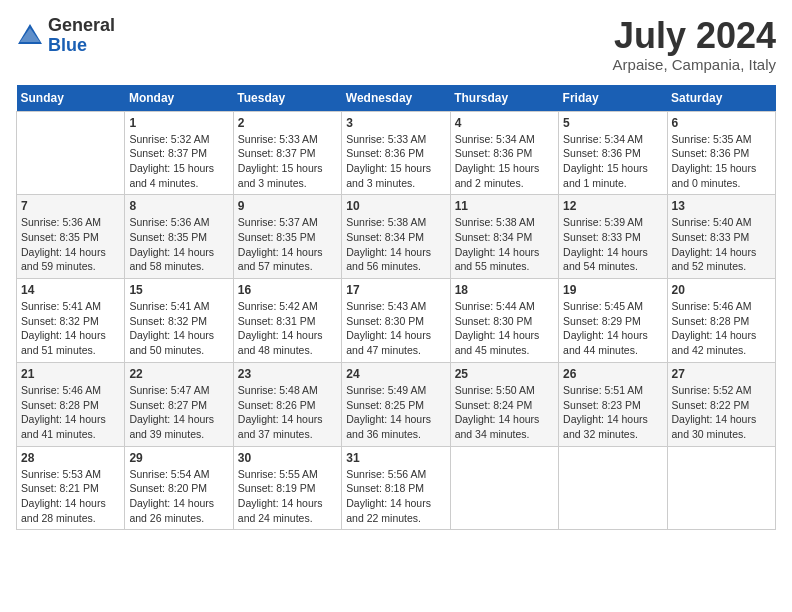 This screenshot has height=612, width=792. I want to click on day-info: Sunrise: 5:51 AMSunset: 8:23 PMDaylight:…, so click(612, 412).